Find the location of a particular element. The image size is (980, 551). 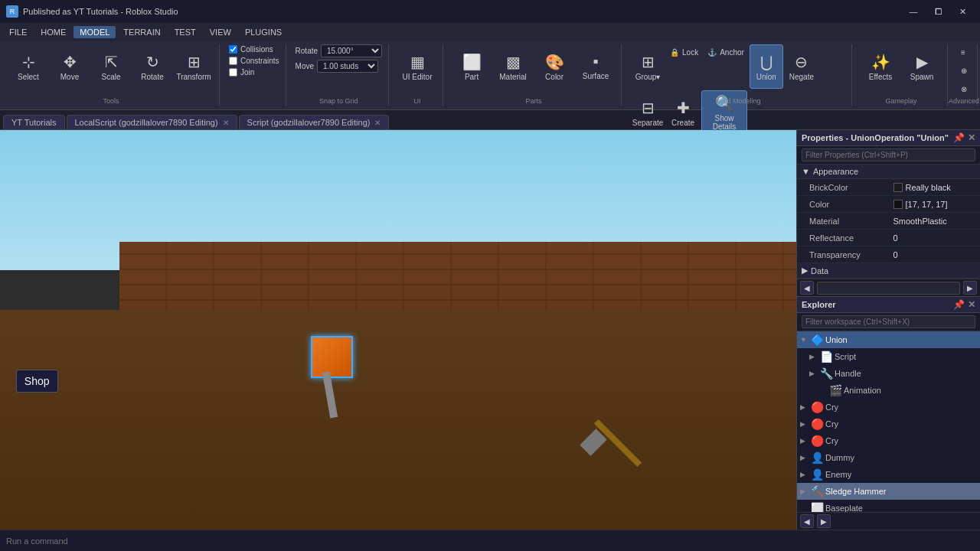

group-button: ⊞ Group▾ is located at coordinates (648, 67).